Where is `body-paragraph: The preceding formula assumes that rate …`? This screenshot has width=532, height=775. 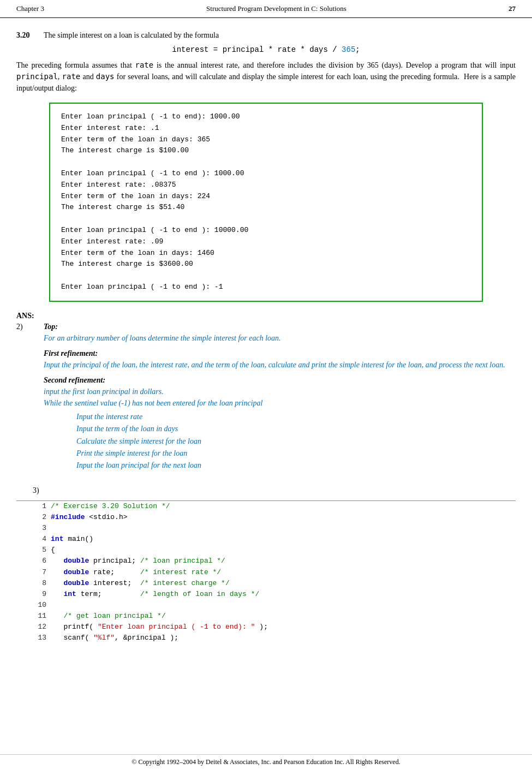
body-paragraph: The preceding formula assumes that rate … is located at coordinates (266, 76).